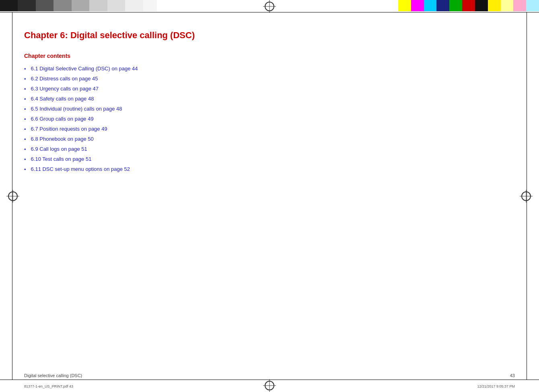 The width and height of the screenshot is (539, 392). I want to click on color-swatch-r7, so click(481, 6).